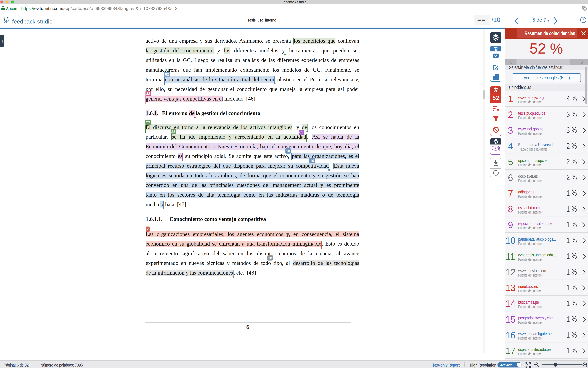 The image size is (588, 368). Describe the element at coordinates (585, 9) in the screenshot. I see `svg-text: a` at that location.